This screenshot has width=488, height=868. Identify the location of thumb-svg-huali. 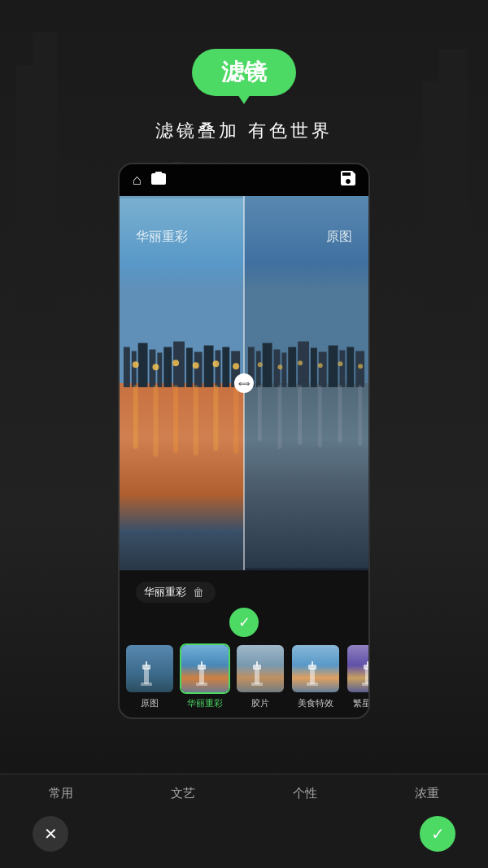
(206, 670).